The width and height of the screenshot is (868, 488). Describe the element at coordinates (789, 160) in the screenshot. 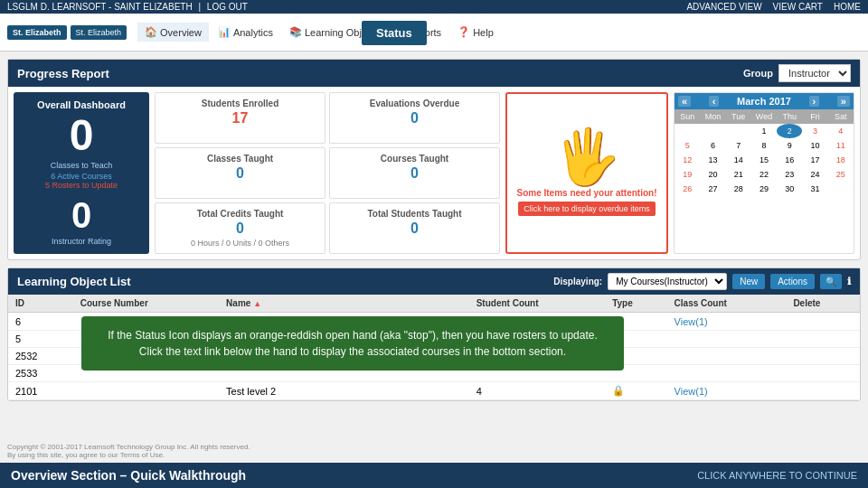

I see `cal-day-16: 16` at that location.